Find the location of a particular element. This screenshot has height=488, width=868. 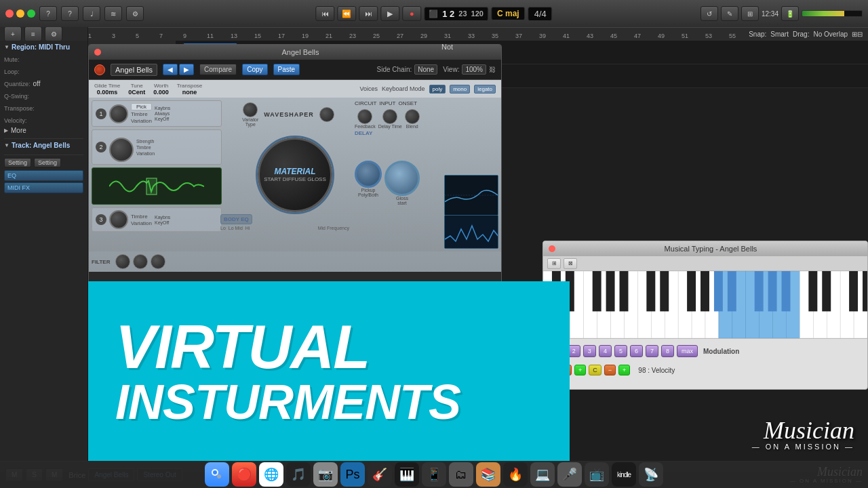

rk5-knob is located at coordinates (402, 178).